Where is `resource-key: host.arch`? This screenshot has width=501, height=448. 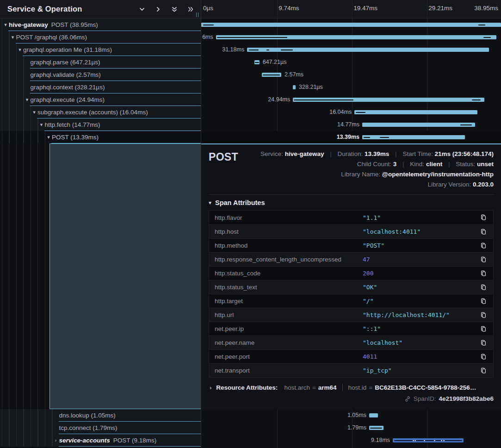 resource-key: host.arch is located at coordinates (297, 388).